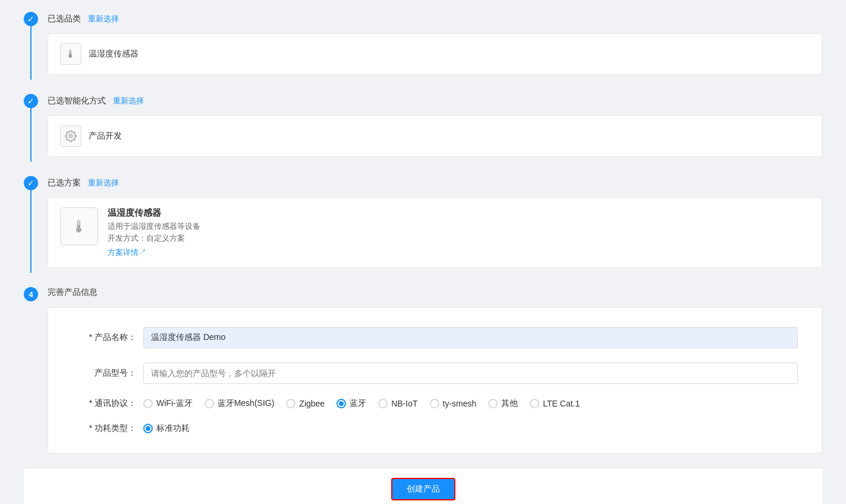 The height and width of the screenshot is (504, 846). Describe the element at coordinates (435, 233) in the screenshot. I see `solution-card: 🌡 温湿度传感器 适用于温湿度传感器等设备 开发方式：自定义方案 方案详情↗` at that location.